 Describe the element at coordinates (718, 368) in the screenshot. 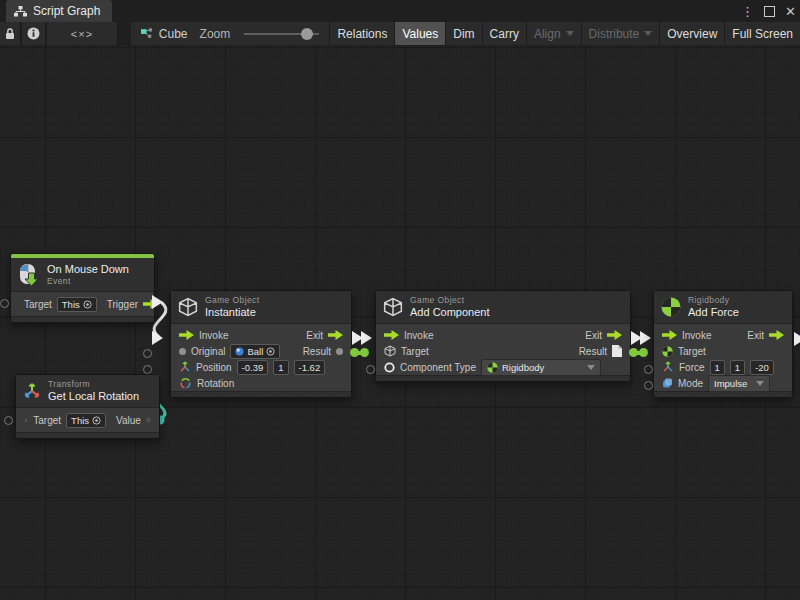

I see `force-x-field: 1` at that location.